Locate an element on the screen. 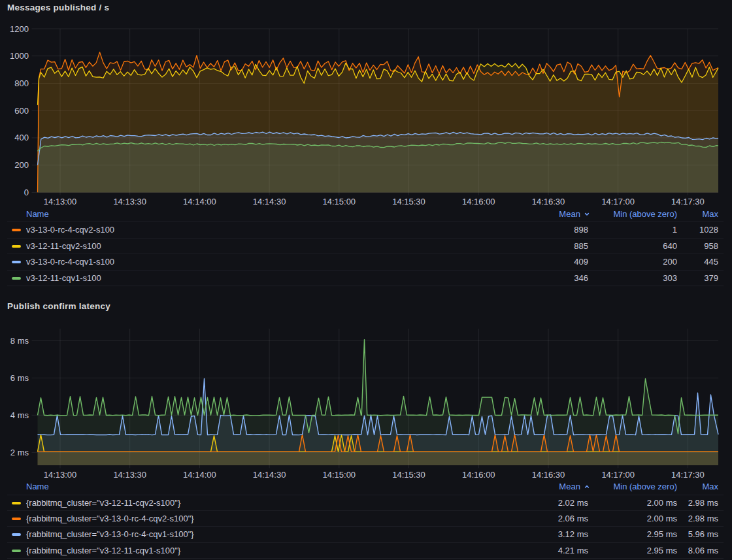  svg-text: 1200 is located at coordinates (20, 29).